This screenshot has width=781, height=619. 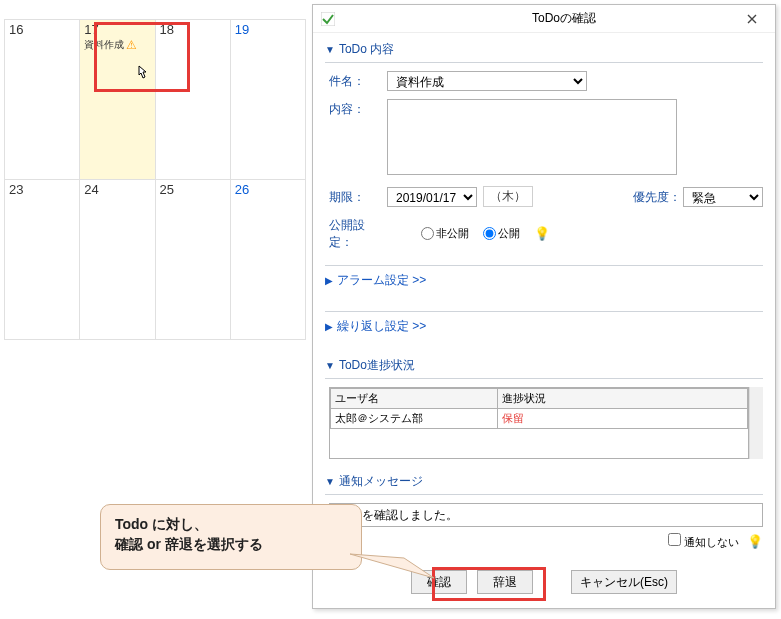 I want to click on progress-table: ユーザ名 進捗状況 太郎＠システム部 保留, so click(x=539, y=408).